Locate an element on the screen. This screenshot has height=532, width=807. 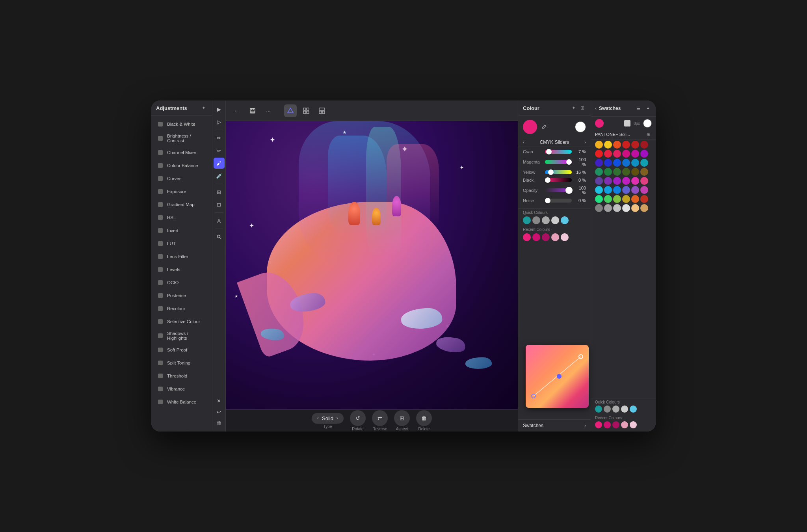
adj-item-black-white: Black & White is located at coordinates (182, 124).